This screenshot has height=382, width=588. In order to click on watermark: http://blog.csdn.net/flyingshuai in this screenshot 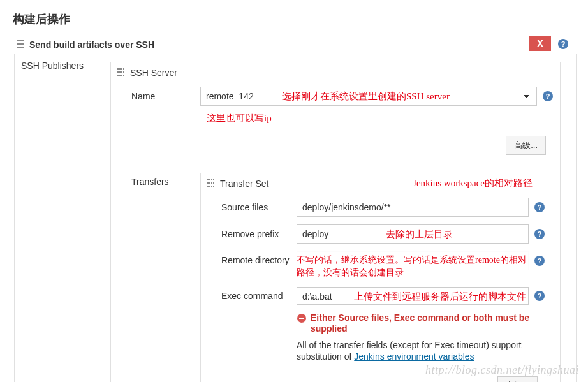, I will do `click(503, 370)`.